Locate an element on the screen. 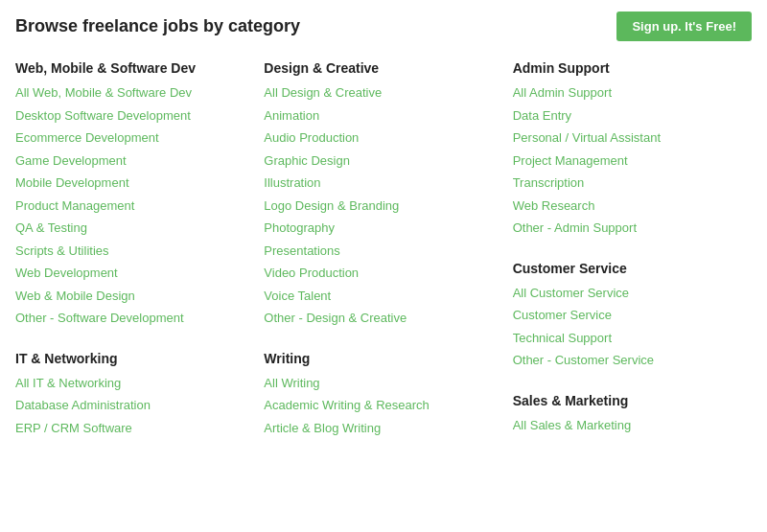 The width and height of the screenshot is (767, 532). list-item: All Writing is located at coordinates (378, 383).